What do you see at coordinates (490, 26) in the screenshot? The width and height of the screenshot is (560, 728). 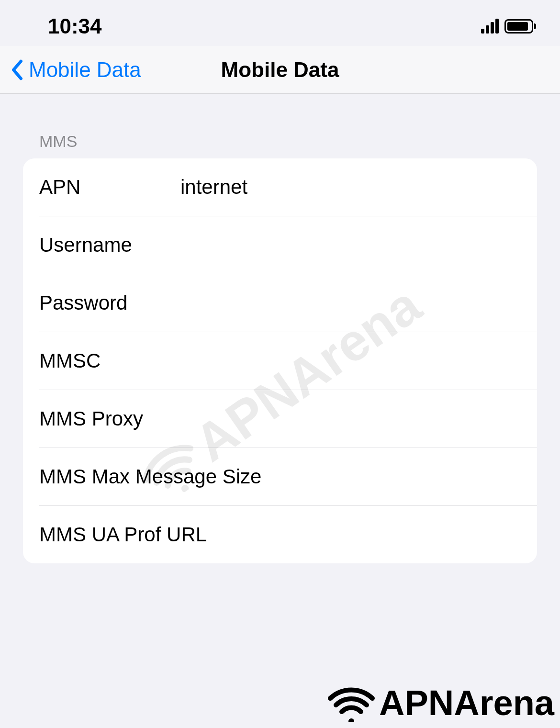 I see `cellular-signal-icon` at bounding box center [490, 26].